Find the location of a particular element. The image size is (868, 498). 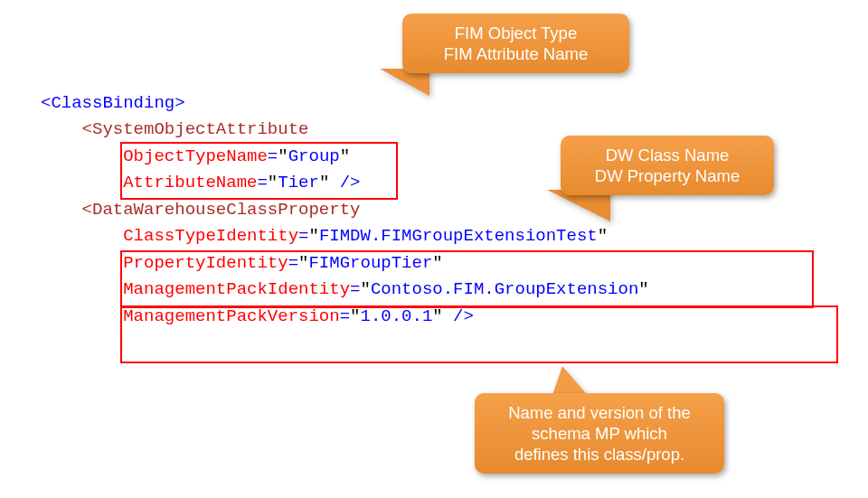

xml-soa-tag: <SystemObjectAttribute is located at coordinates (195, 129).